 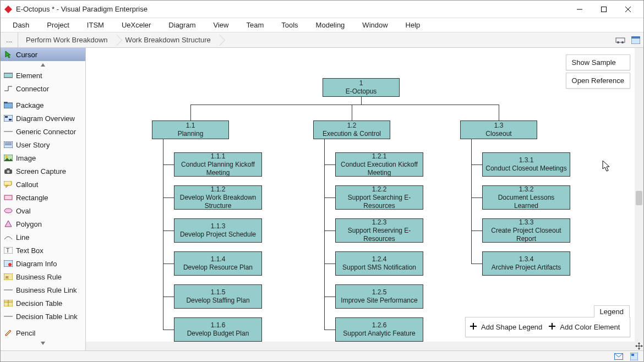 What do you see at coordinates (43, 250) in the screenshot?
I see `palette-text-box: TText Box` at bounding box center [43, 250].